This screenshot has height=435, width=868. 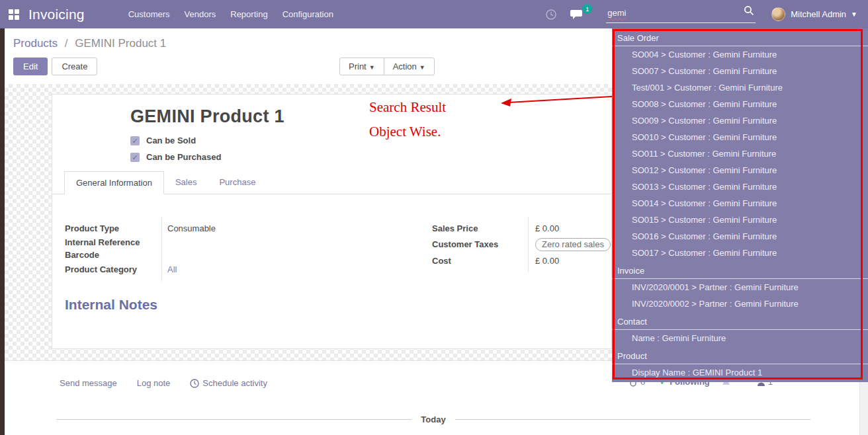 What do you see at coordinates (362, 66) in the screenshot?
I see `print-dropdown-button: Print▼` at bounding box center [362, 66].